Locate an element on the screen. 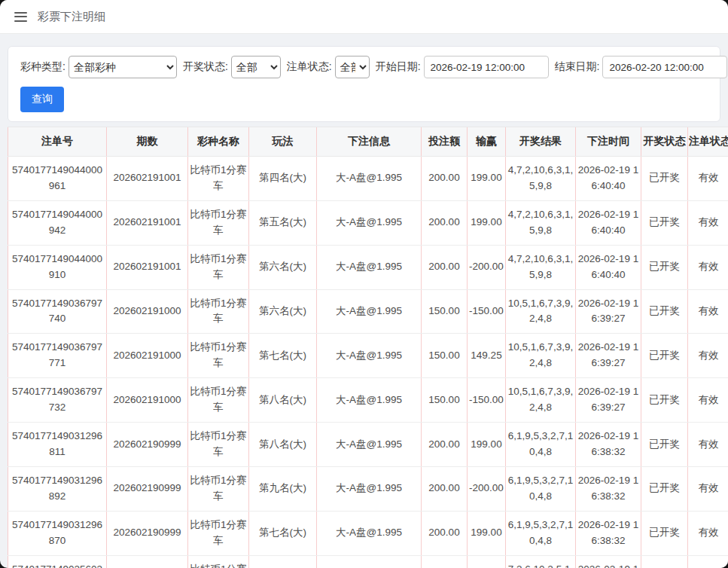  cell-play-type: 第五名(大) is located at coordinates (283, 223).